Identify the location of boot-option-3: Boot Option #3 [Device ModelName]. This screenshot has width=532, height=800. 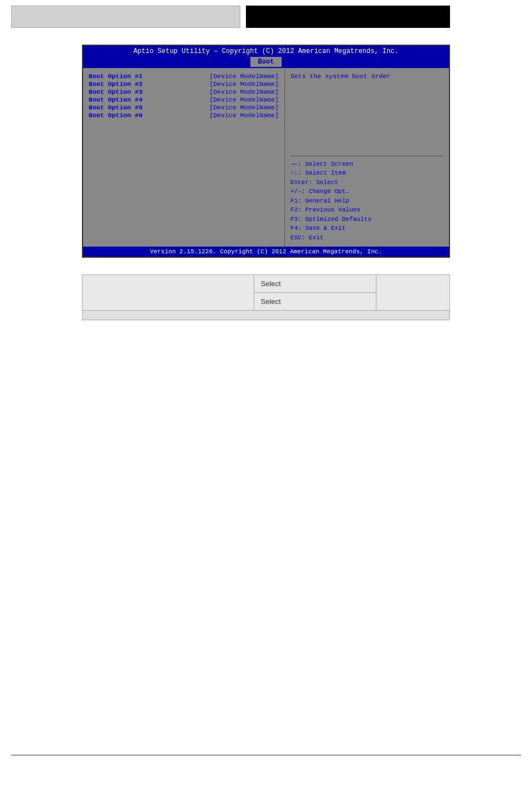
(184, 91).